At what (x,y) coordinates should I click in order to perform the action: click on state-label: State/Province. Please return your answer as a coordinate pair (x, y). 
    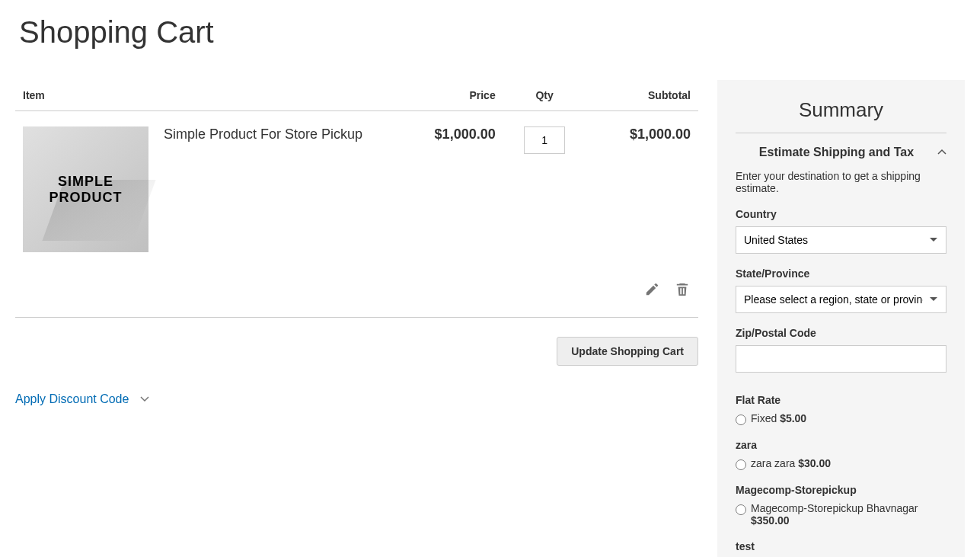
    Looking at the image, I should click on (841, 274).